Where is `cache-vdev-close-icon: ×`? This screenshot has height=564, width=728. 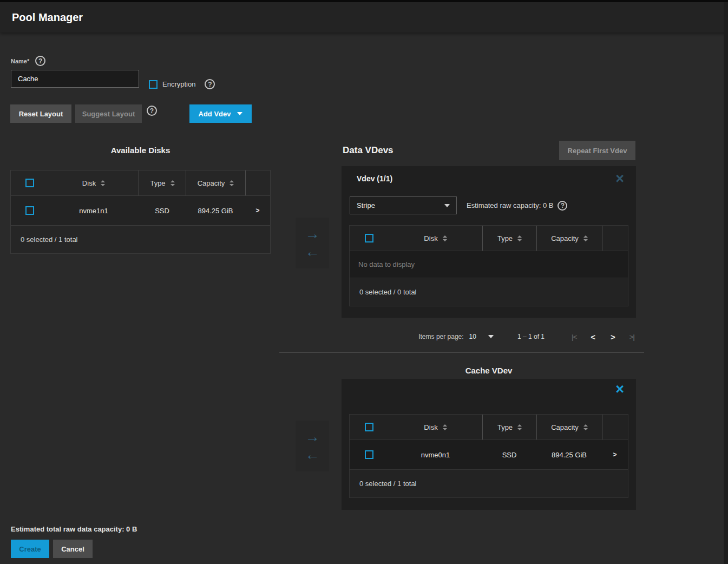
cache-vdev-close-icon: × is located at coordinates (620, 390).